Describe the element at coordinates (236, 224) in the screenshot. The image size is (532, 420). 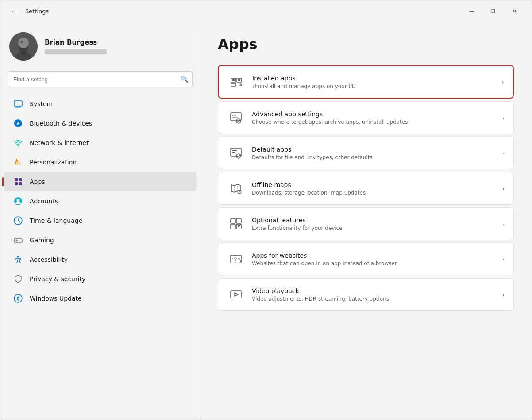
I see `optional-features-icon` at that location.